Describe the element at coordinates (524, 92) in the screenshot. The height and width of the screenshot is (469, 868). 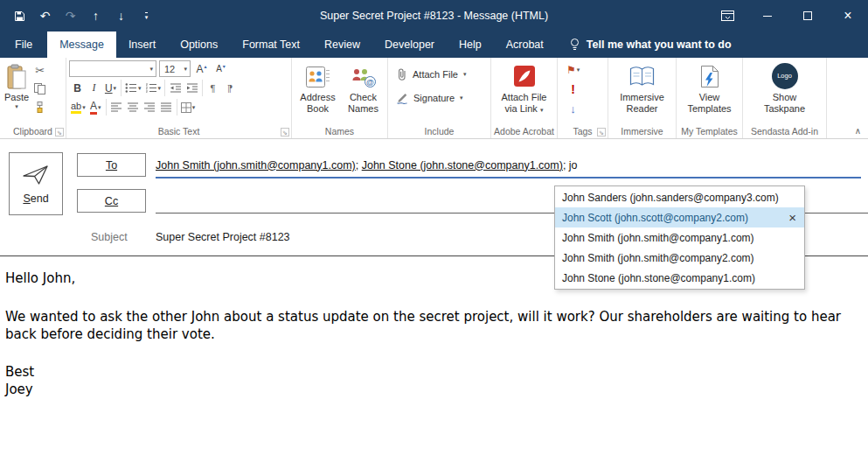
I see `attach-file-via-link-button: Attach File via Link ▾` at that location.